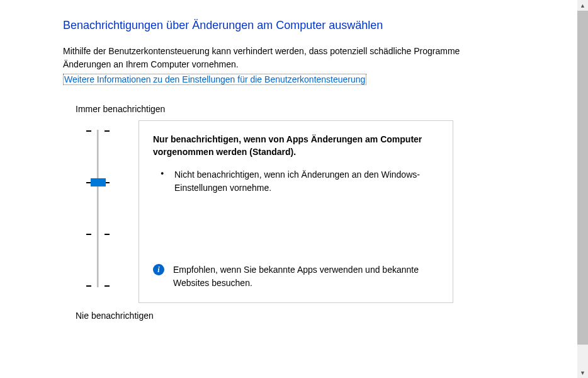 The height and width of the screenshot is (378, 588). Describe the element at coordinates (583, 178) in the screenshot. I see `scroll-thumb` at that location.